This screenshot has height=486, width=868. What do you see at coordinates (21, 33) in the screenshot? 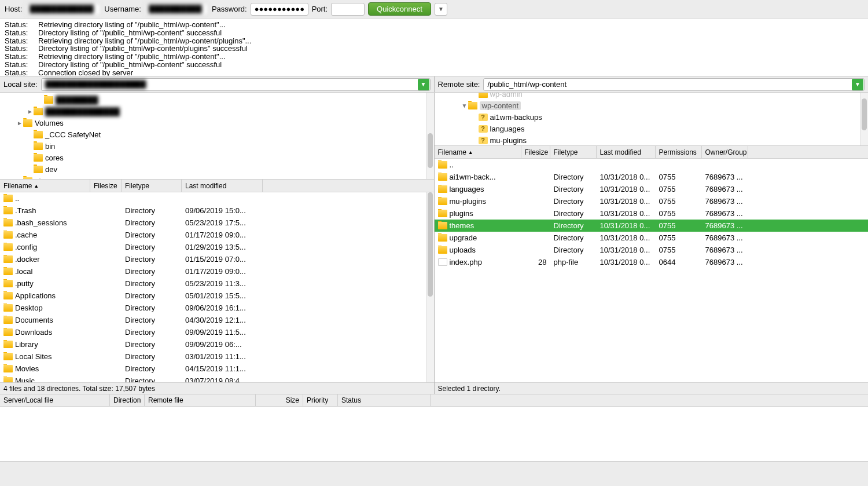
I see `log-label: Status:` at bounding box center [21, 33].